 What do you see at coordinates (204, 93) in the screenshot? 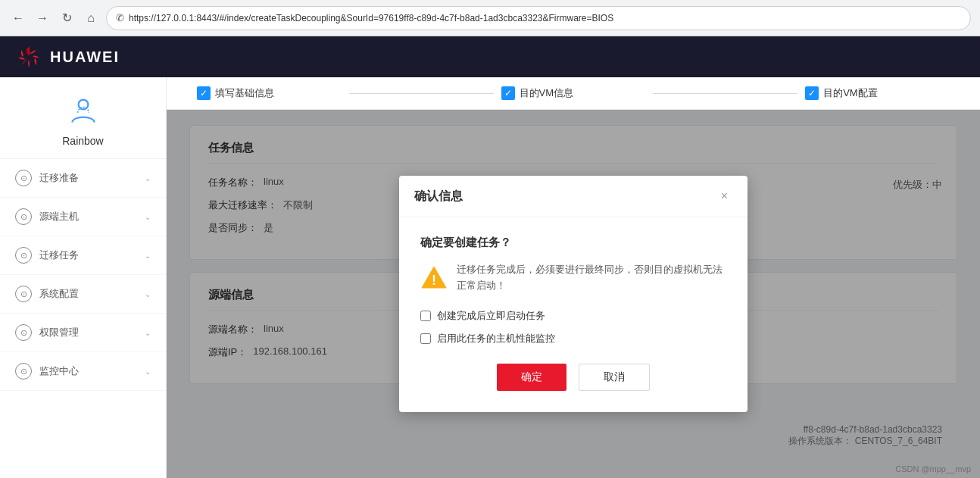
I see `step-1-check: ✓` at bounding box center [204, 93].